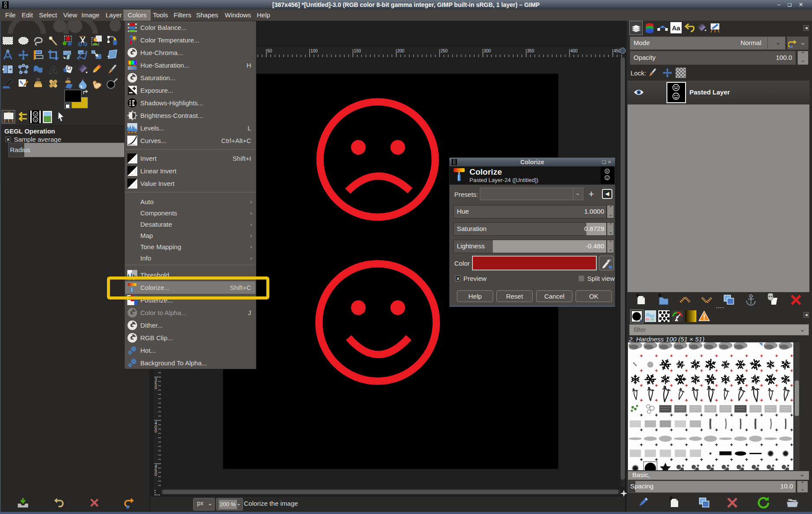  Describe the element at coordinates (444, 51) in the screenshot. I see `svg-text: 250` at that location.